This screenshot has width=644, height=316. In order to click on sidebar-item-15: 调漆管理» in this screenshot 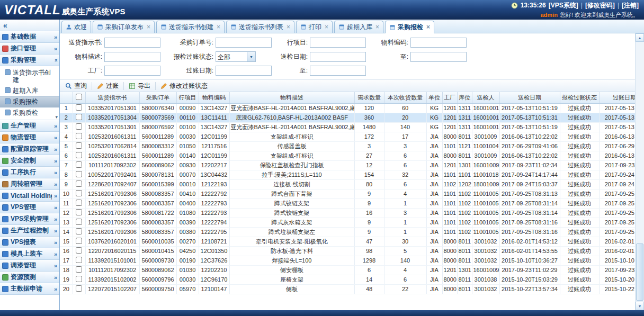, I will do `click(30, 266)`.